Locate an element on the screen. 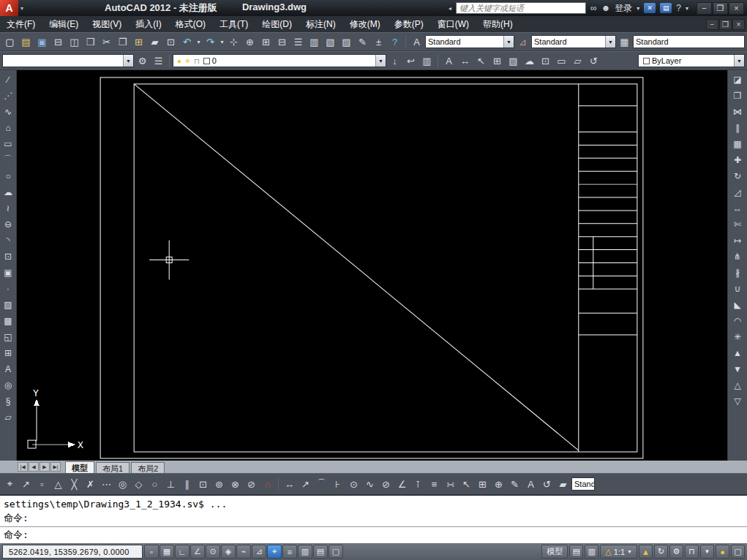 The width and height of the screenshot is (747, 560). dimension-style-icon: ⊿ is located at coordinates (522, 42).